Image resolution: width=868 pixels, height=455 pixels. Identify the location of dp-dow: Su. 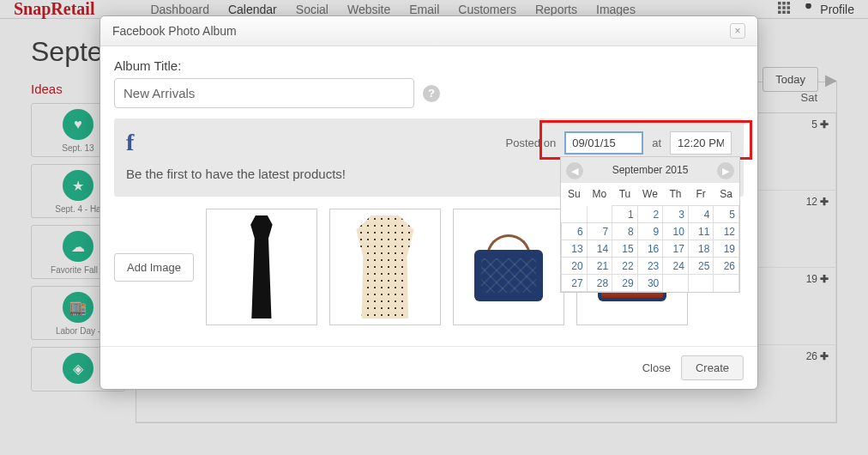
(575, 194).